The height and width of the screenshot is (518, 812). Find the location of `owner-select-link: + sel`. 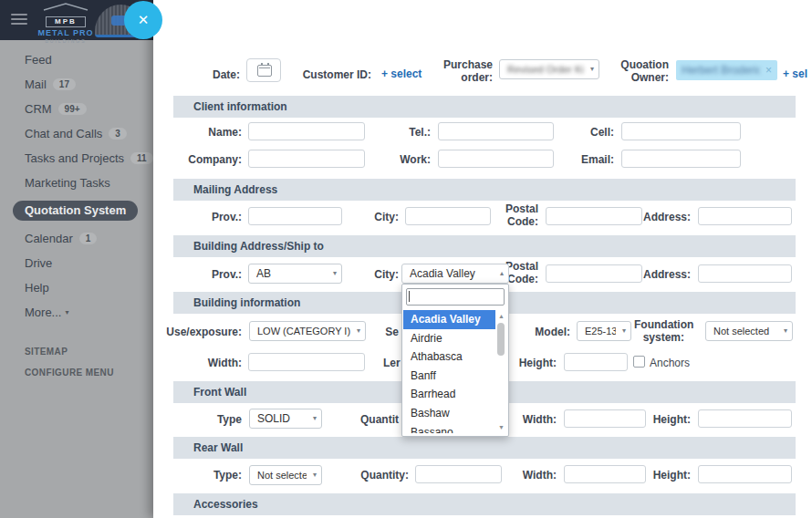

owner-select-link: + sel is located at coordinates (796, 74).